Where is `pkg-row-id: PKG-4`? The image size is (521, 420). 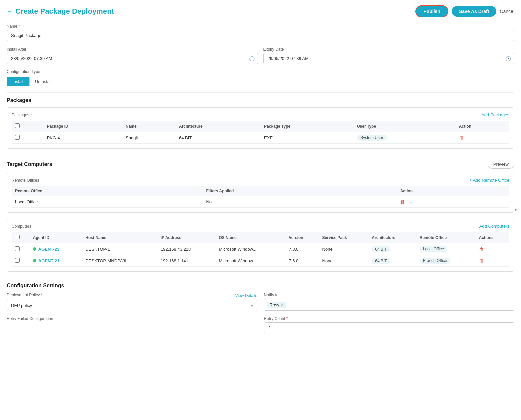 pkg-row-id: PKG-4 is located at coordinates (83, 138).